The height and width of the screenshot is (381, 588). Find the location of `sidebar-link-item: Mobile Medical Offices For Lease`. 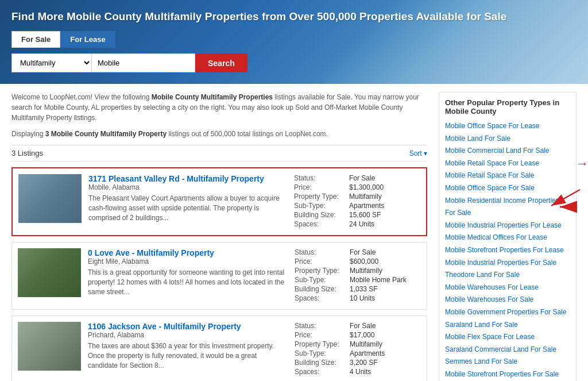

sidebar-link-item: Mobile Medical Offices For Lease is located at coordinates (508, 238).